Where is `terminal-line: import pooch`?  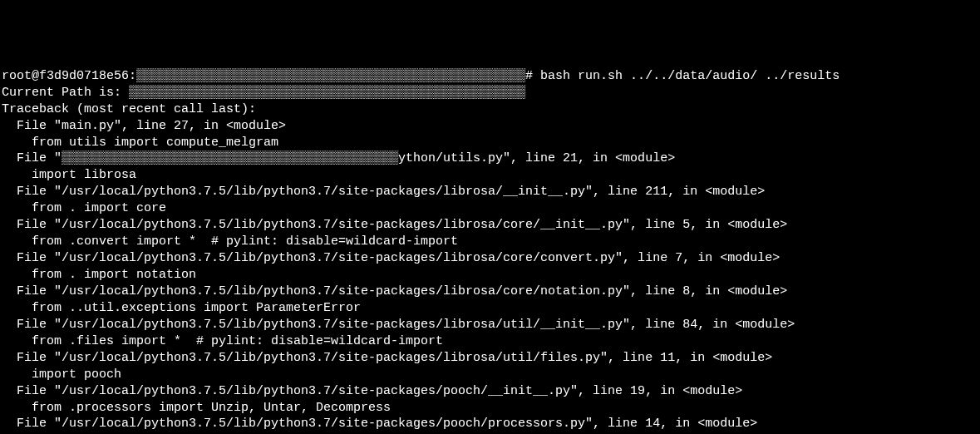
terminal-line: import pooch is located at coordinates (490, 375).